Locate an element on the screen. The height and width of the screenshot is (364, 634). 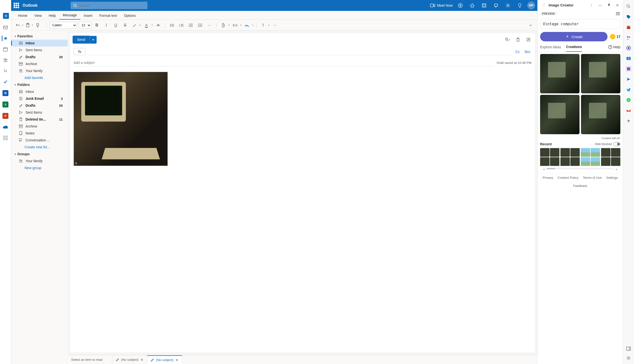
undo-button is located at coordinates (18, 25).